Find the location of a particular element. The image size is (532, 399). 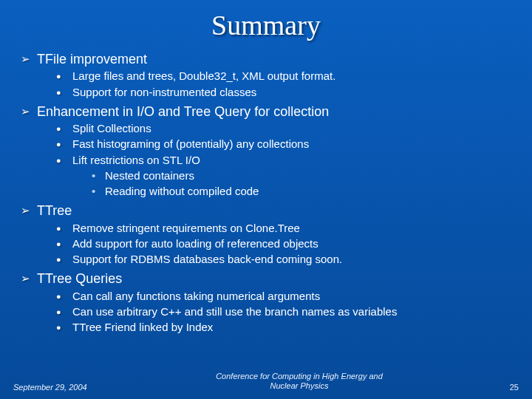

slide-footer: September 29, 2004 Conference for Comput… is located at coordinates (266, 382).